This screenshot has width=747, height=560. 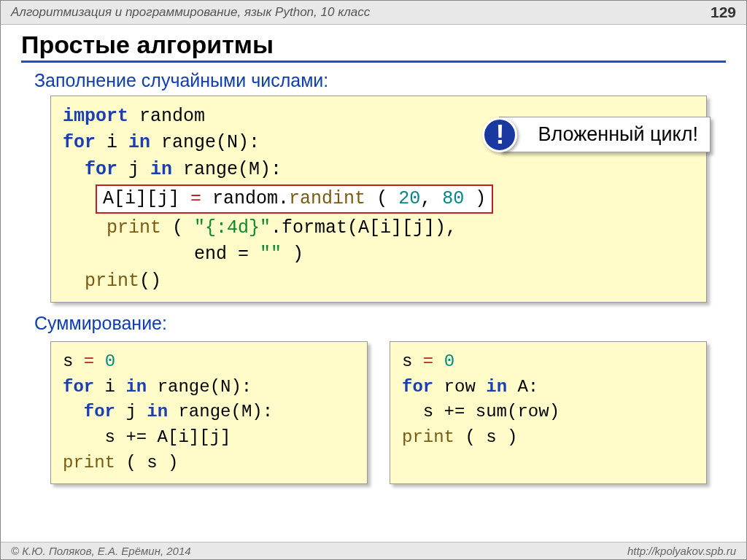 What do you see at coordinates (190, 12) in the screenshot?
I see `breadcrumb: Алгоритмизация и программирование, язык …` at bounding box center [190, 12].